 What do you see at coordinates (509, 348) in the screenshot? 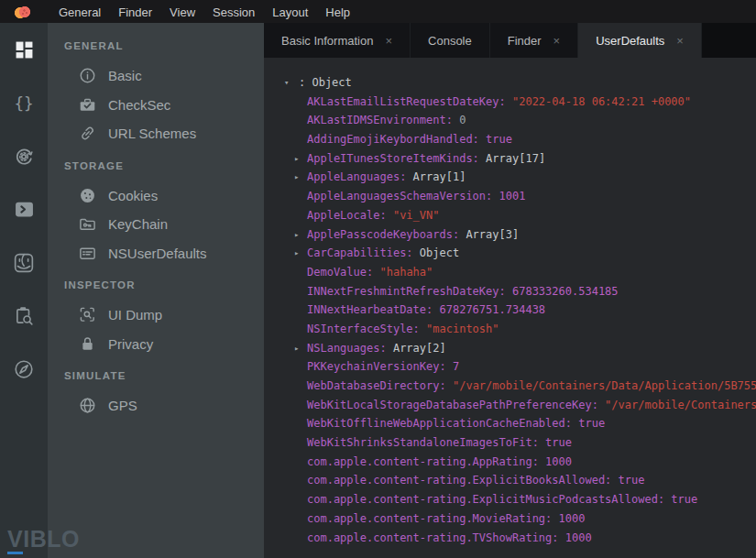
I see `tree-row: ▸NSLanguages: Array[2]` at bounding box center [509, 348].